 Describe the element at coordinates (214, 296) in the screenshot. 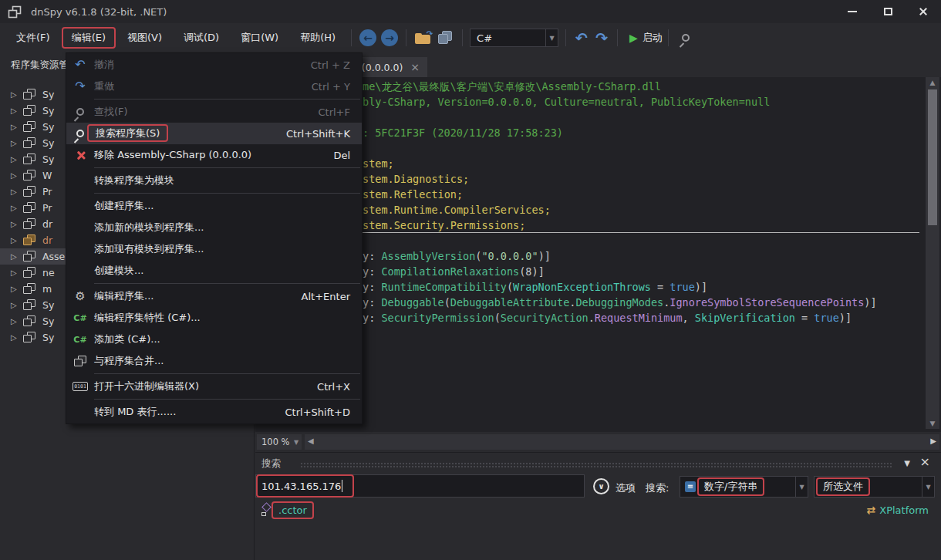

I see `edit-menu-item: ⚙编辑程序集...Alt+Enter` at that location.